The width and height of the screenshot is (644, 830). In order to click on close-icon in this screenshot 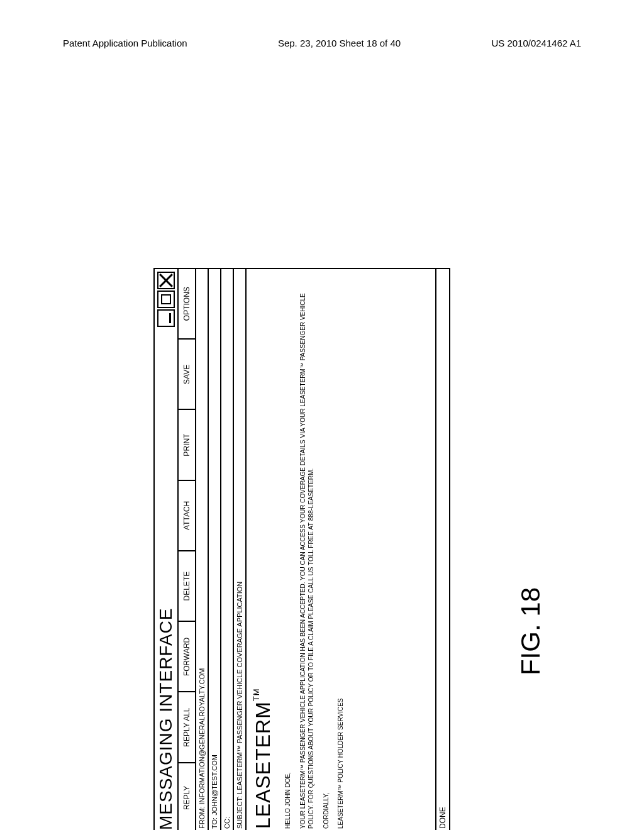, I will do `click(166, 280)`.